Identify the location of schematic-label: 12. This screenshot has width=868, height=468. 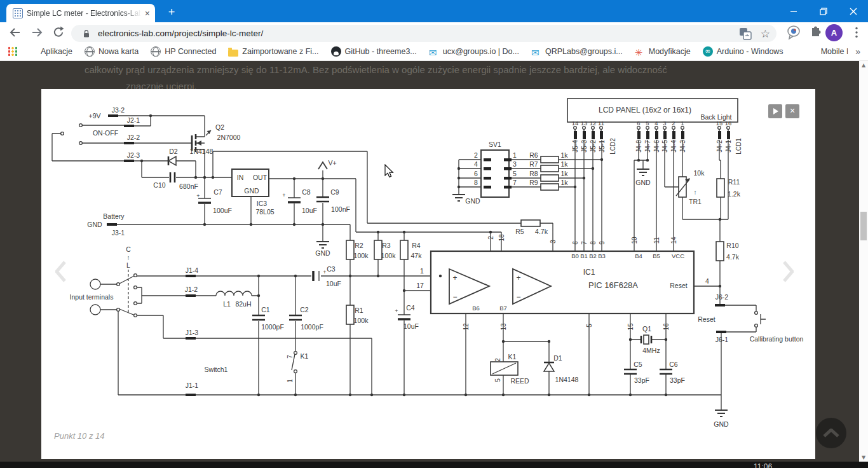
(466, 327).